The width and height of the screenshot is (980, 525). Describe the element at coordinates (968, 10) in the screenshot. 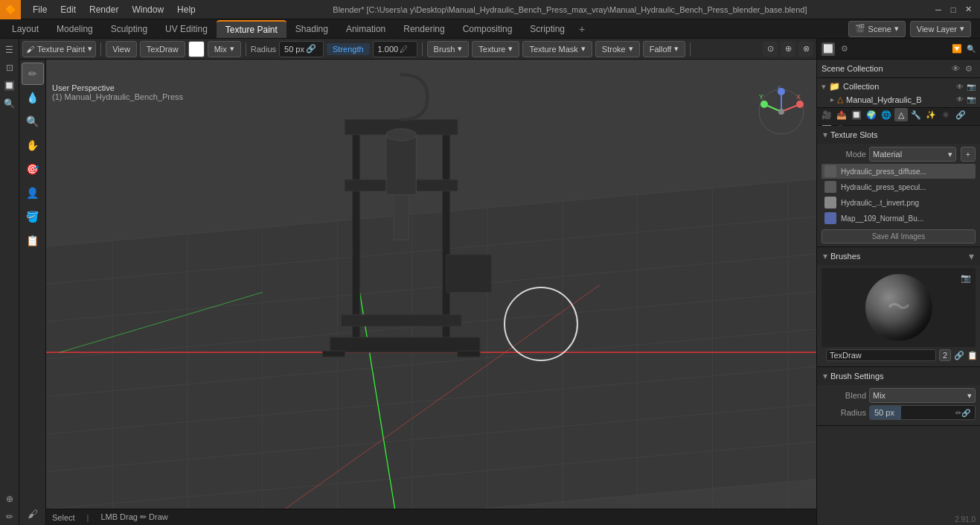

I see `close-button: ✕` at that location.